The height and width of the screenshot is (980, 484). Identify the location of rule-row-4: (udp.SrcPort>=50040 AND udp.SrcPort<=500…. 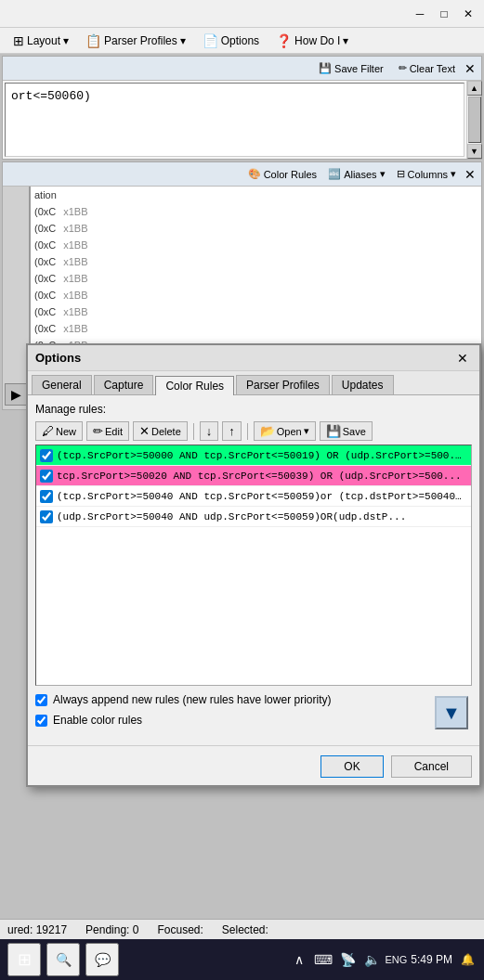
(254, 517).